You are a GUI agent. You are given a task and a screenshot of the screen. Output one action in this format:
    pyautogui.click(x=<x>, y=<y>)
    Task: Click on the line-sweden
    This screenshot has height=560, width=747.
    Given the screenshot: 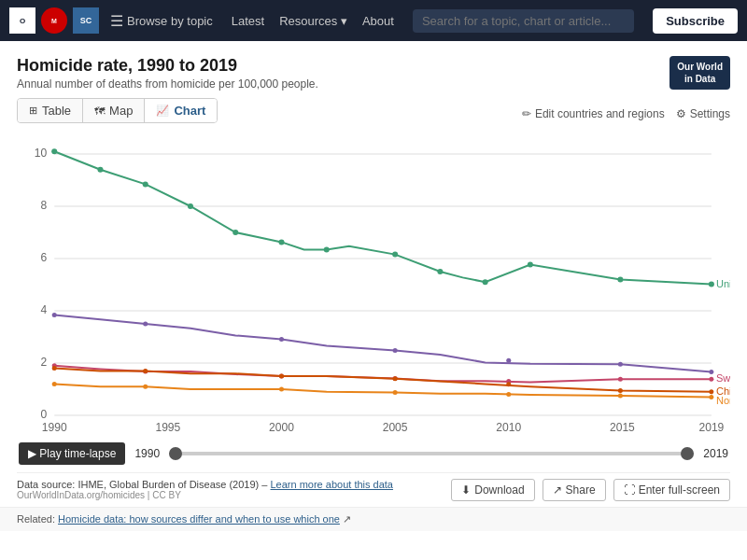 What is the action you would take?
    pyautogui.click(x=383, y=374)
    